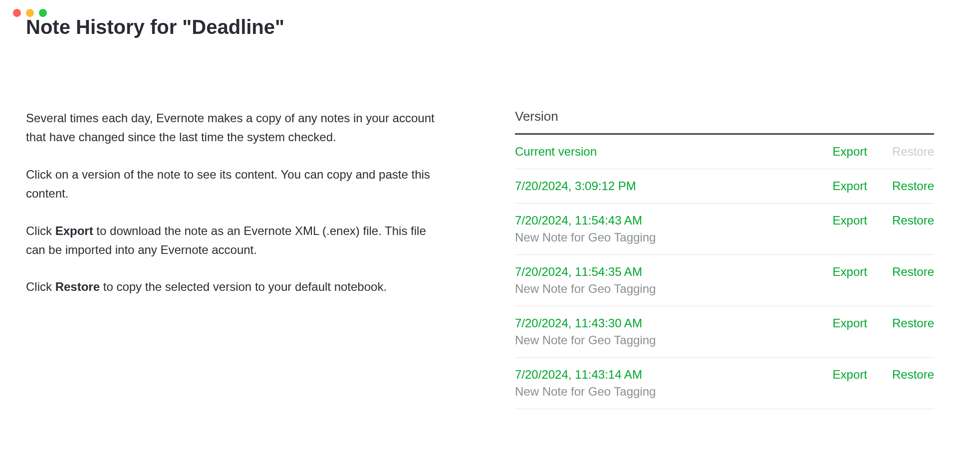 Image resolution: width=980 pixels, height=465 pixels. I want to click on info-text: to copy the selected version to your def…, so click(244, 286).